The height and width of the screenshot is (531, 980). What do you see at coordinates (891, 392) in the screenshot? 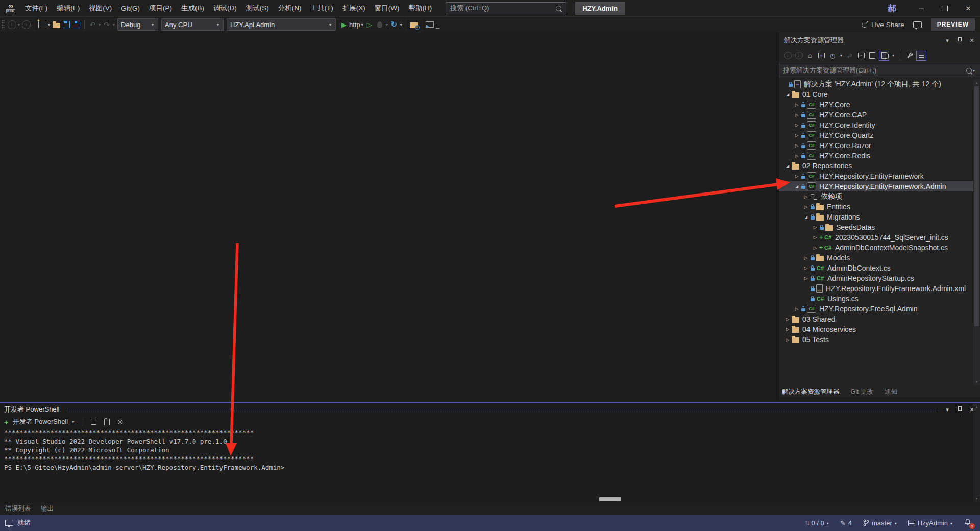
I see `panel-tab-2: 通知` at bounding box center [891, 392].